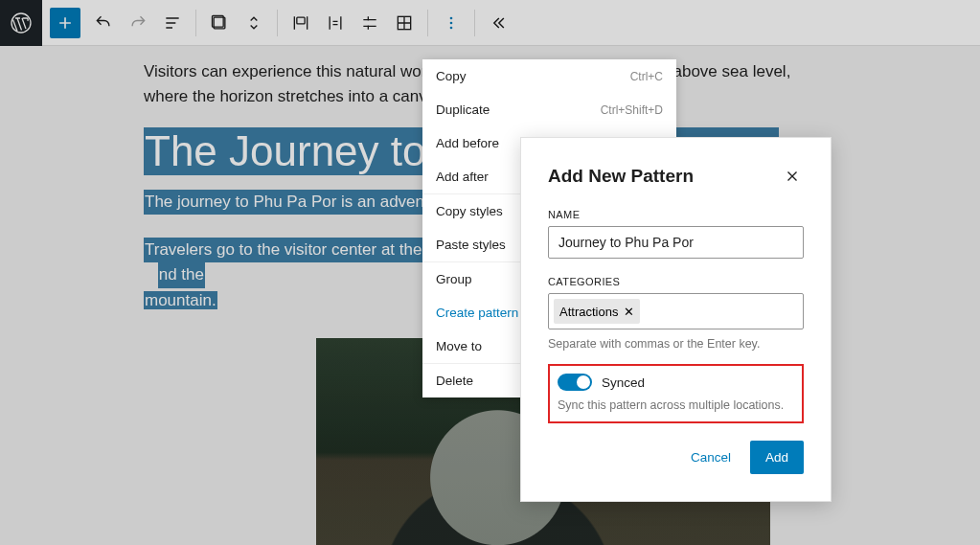 The width and height of the screenshot is (980, 545). Describe the element at coordinates (550, 109) in the screenshot. I see `menu-item-duplicate: DuplicateCtrl+Shift+D` at that location.